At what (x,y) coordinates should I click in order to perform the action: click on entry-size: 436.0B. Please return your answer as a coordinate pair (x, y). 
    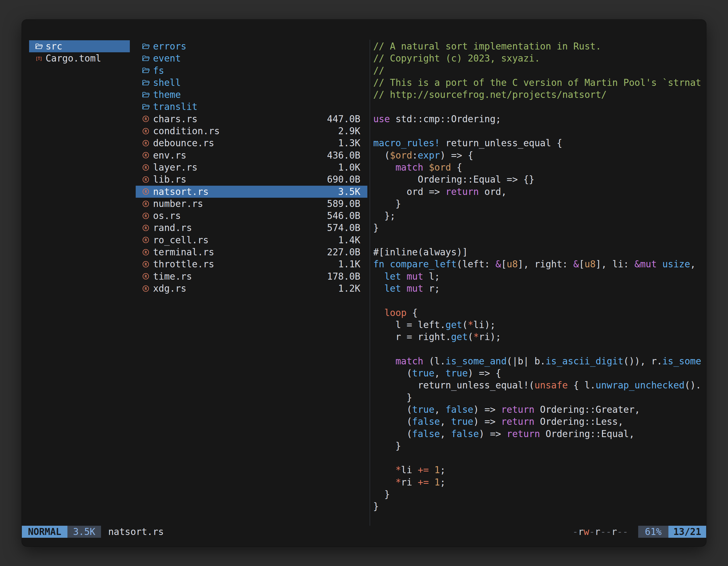
    Looking at the image, I should click on (344, 155).